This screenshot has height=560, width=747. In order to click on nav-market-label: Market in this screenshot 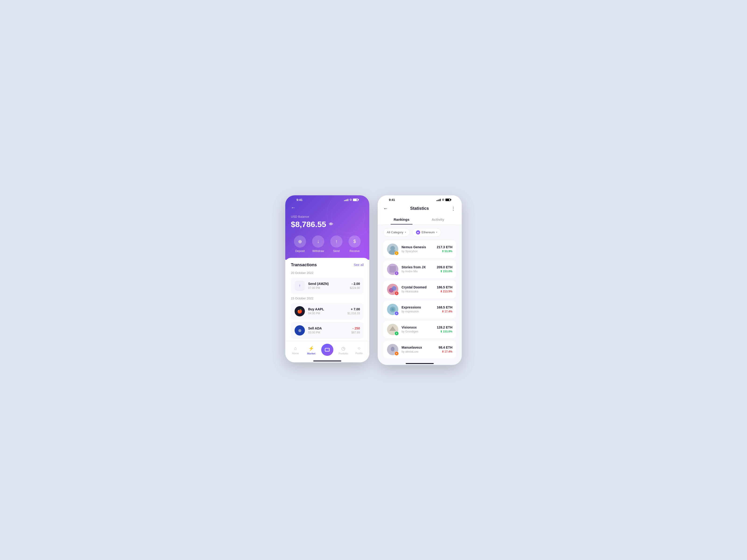, I will do `click(311, 353)`.